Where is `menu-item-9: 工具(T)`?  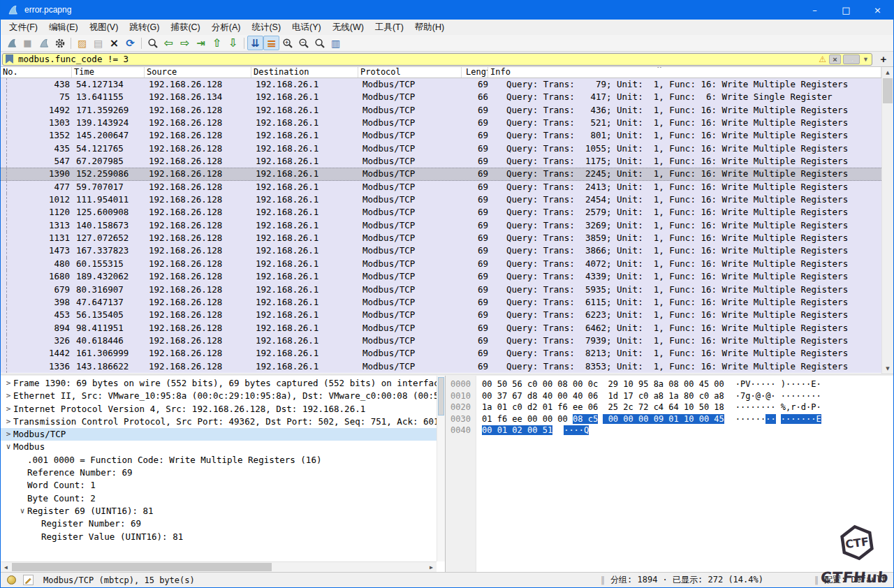
menu-item-9: 工具(T) is located at coordinates (390, 27).